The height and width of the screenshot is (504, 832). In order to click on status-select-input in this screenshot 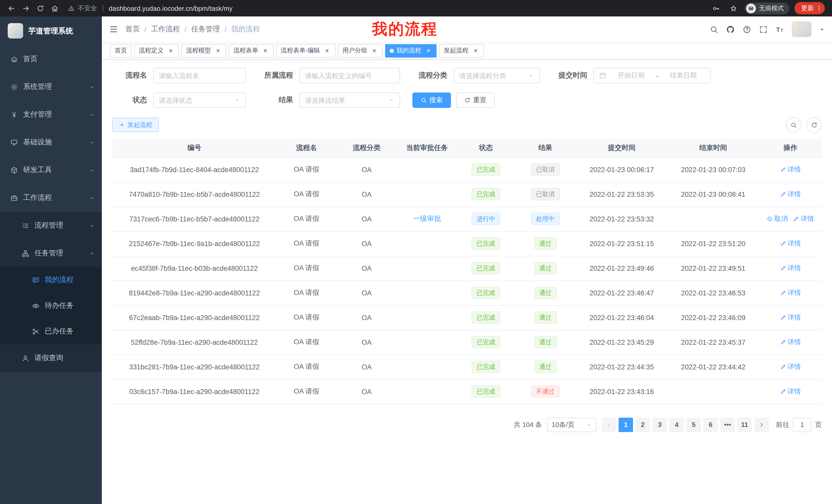, I will do `click(195, 100)`.